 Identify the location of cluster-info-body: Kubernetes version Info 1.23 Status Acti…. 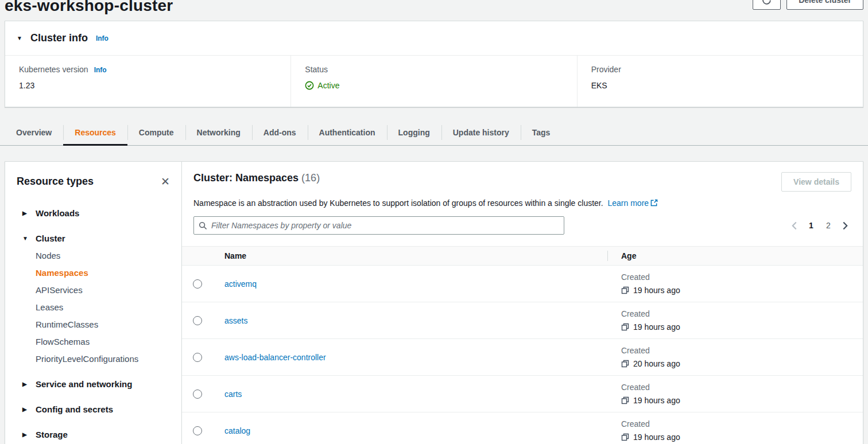
(434, 81).